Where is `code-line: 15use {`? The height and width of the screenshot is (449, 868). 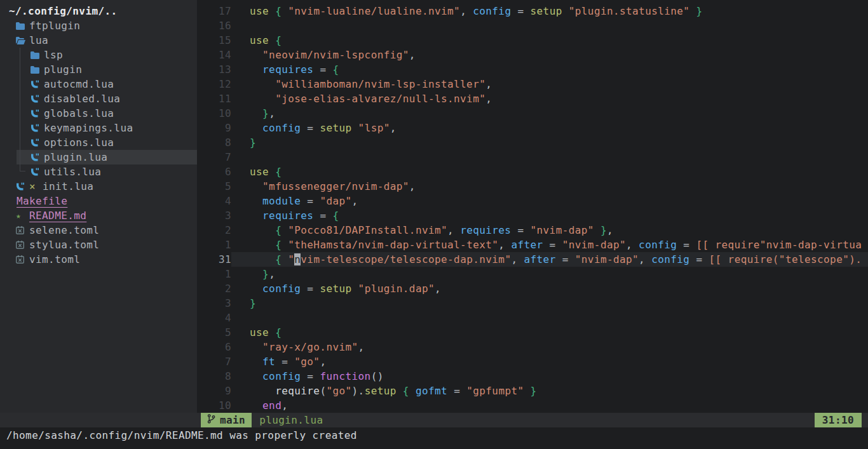
code-line: 15use { is located at coordinates (532, 41).